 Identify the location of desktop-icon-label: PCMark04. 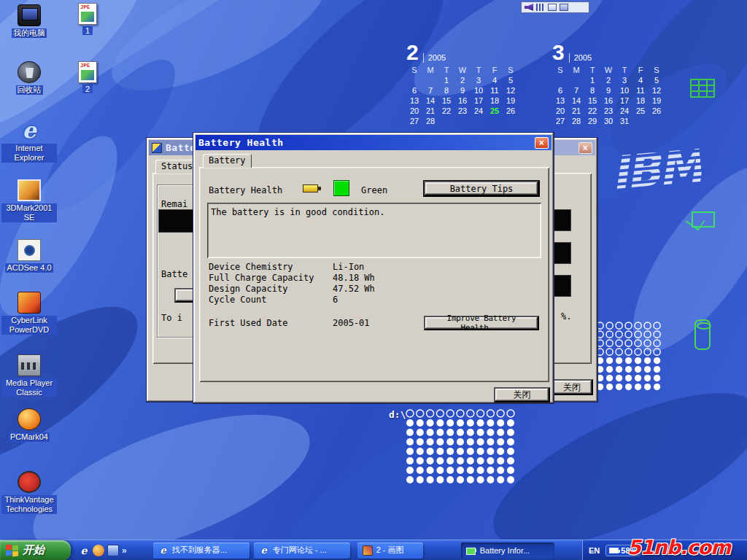
(29, 438).